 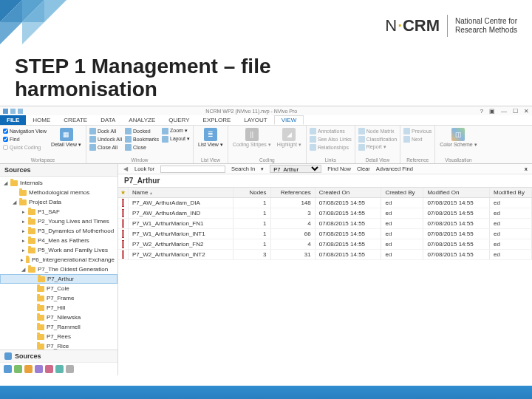 What do you see at coordinates (395, 168) in the screenshot?
I see `advanced-find-link: Advanced Find` at bounding box center [395, 168].